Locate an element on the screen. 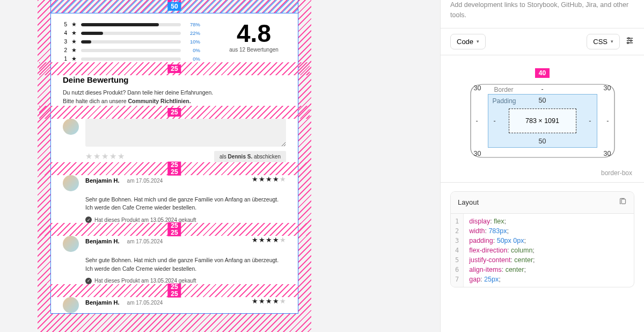  community-guidelines-link: Community Richtlinien. is located at coordinates (159, 101).